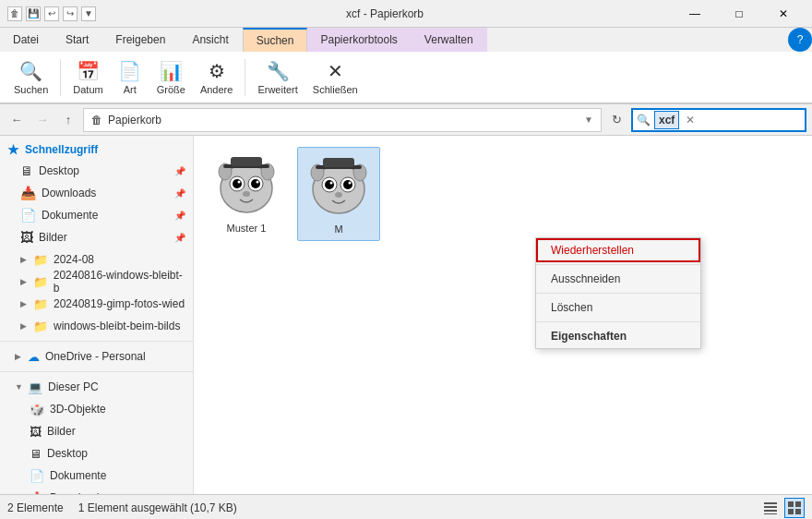 The height and width of the screenshot is (519, 812). I want to click on this-pc-label: Dieser PC, so click(74, 387).